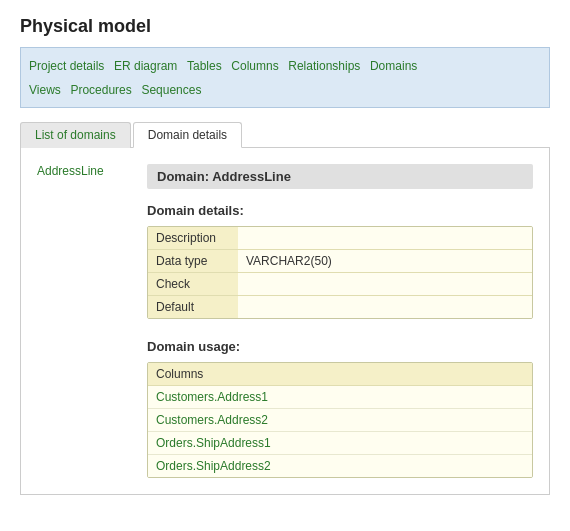 This screenshot has width=570, height=531. What do you see at coordinates (340, 176) in the screenshot?
I see `domain-title: Domain: AddressLine` at bounding box center [340, 176].